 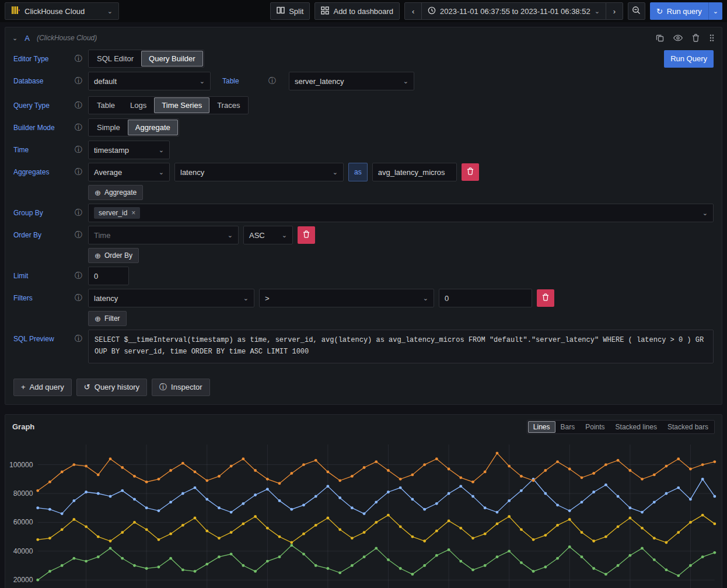 What do you see at coordinates (48, 128) in the screenshot?
I see `builder-mode-label-cell: Builder Mode ⓘ` at bounding box center [48, 128].